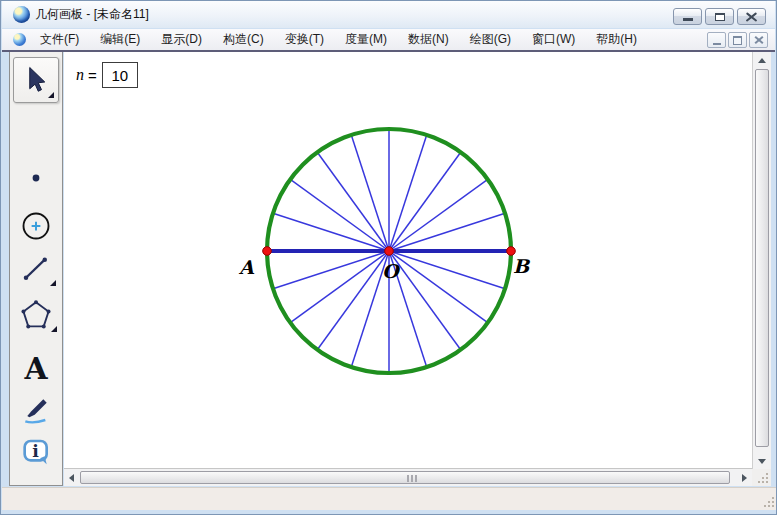 The width and height of the screenshot is (777, 515). I want to click on point-O, so click(390, 252).